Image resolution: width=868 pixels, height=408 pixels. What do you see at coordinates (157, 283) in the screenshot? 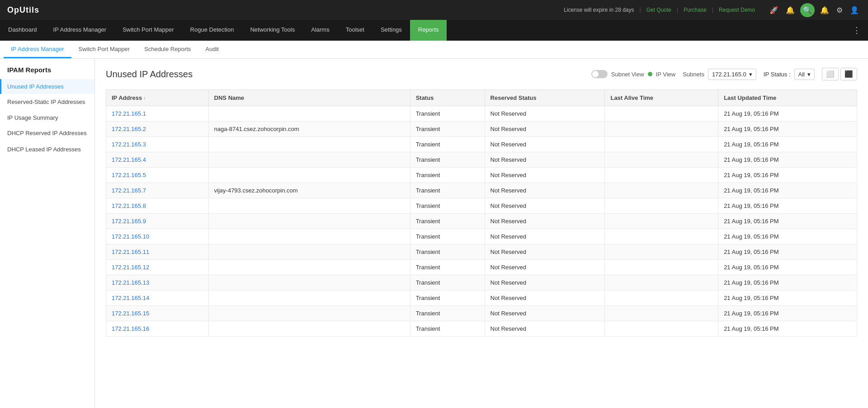
I see `cell-ip-address: 172.21.165.13` at bounding box center [157, 283].